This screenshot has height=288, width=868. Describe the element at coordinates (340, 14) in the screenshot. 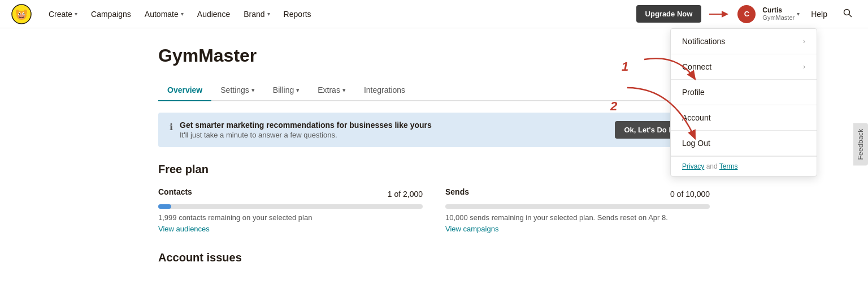

I see `nav-items: Create ▾ Campaigns Automate ▾ Audience B…` at that location.